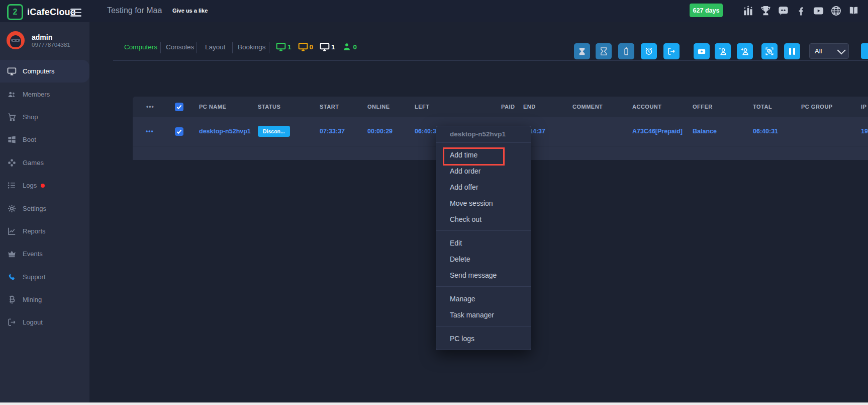  What do you see at coordinates (765, 132) in the screenshot?
I see `cell-total: 06:40:31` at bounding box center [765, 132].